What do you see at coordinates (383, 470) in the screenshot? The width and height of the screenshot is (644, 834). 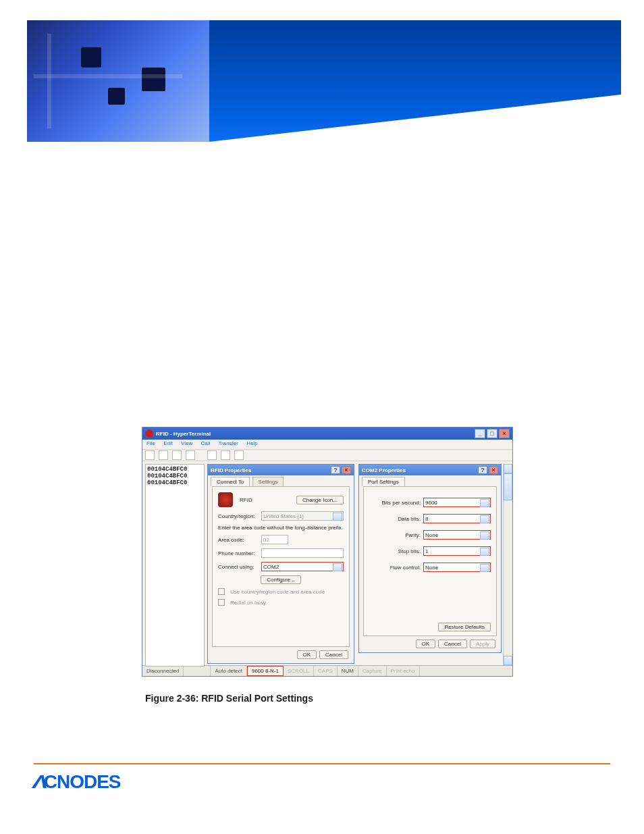 I see `dialog-title: COM2 Properties` at bounding box center [383, 470].